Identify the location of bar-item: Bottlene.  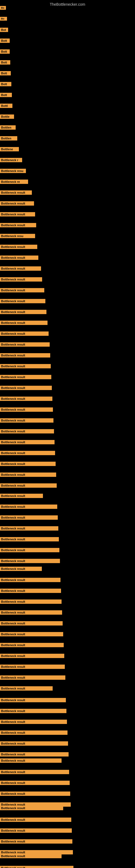
(9, 150).